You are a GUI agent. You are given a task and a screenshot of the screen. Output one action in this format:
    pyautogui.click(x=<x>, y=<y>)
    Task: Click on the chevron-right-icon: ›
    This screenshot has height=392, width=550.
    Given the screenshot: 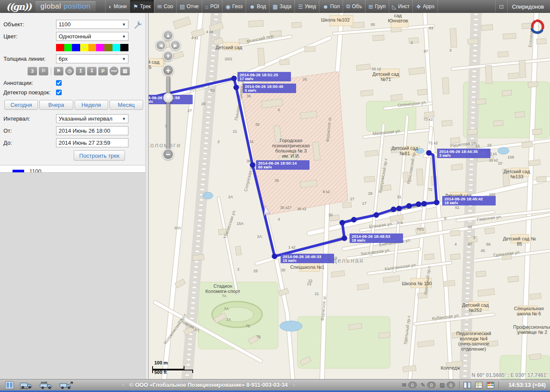 What is the action you would take?
    pyautogui.click(x=294, y=385)
    